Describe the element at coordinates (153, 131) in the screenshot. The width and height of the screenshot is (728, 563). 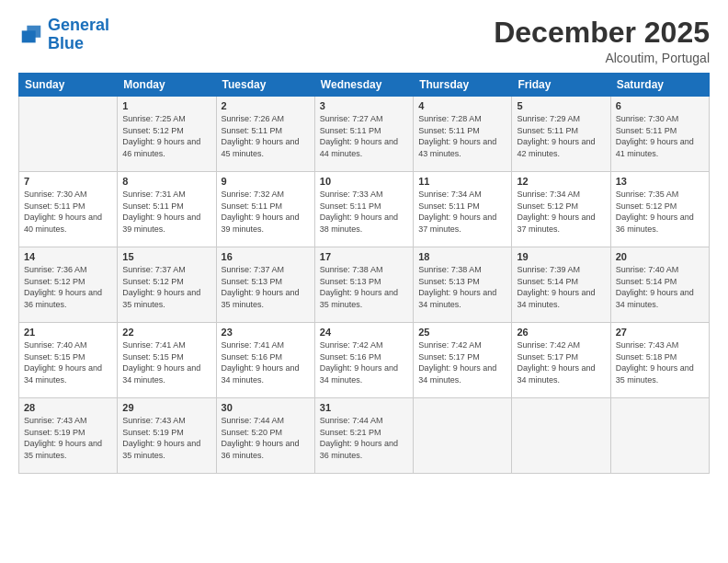
I see `day-info-line: Sunset: 5:12 PM` at that location.